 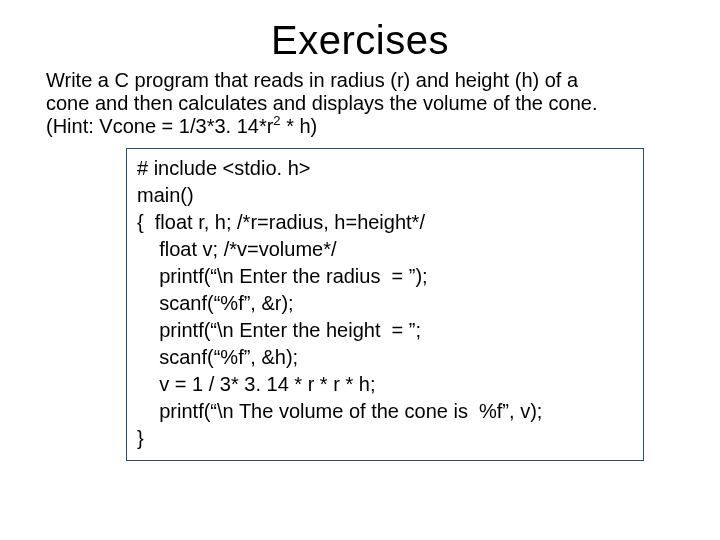 I want to click on code-line: { float r, h; /*r=radius, h=height*/, so click(x=385, y=222).